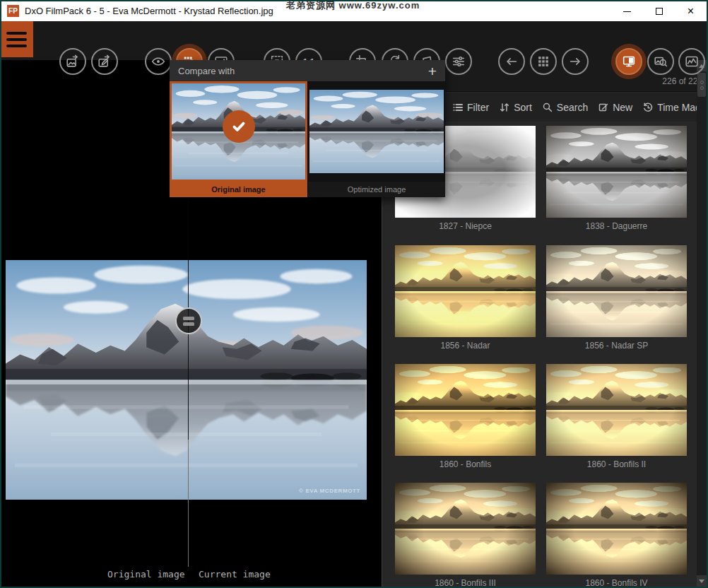 The image size is (708, 588). Describe the element at coordinates (307, 139) in the screenshot. I see `compare-panel-body: Original image Optimized image` at that location.